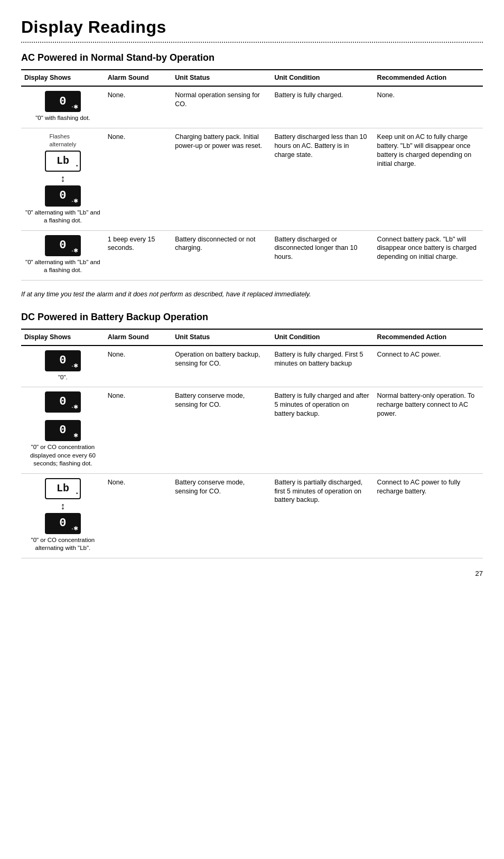 This screenshot has height=859, width=504. What do you see at coordinates (221, 78) in the screenshot?
I see `col-header-status: Unit Status` at bounding box center [221, 78].